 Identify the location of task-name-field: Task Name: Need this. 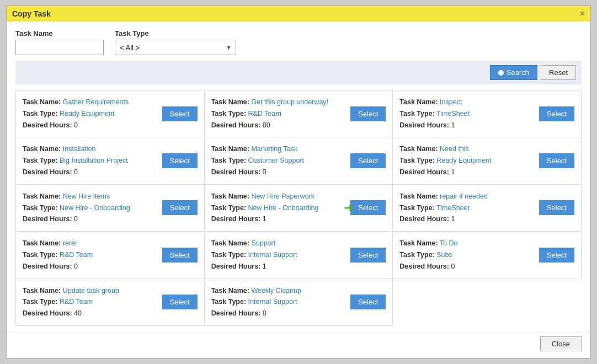
(467, 149).